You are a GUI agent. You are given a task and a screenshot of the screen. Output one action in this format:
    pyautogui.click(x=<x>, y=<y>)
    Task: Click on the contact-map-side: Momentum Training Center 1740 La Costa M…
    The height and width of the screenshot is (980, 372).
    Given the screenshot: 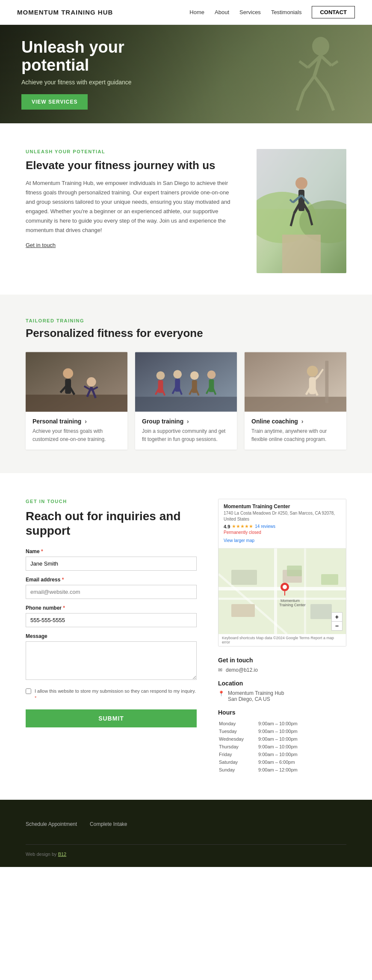 What is the action you would take?
    pyautogui.click(x=282, y=636)
    